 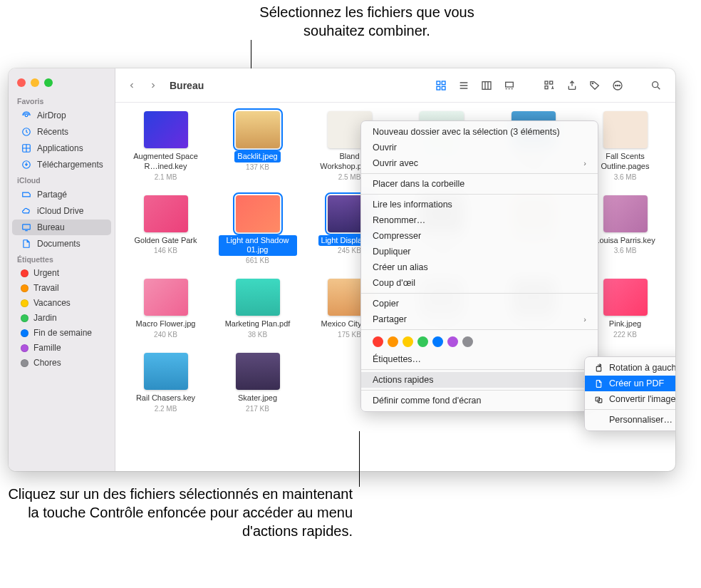 What do you see at coordinates (21, 83) in the screenshot?
I see `close-button` at bounding box center [21, 83].